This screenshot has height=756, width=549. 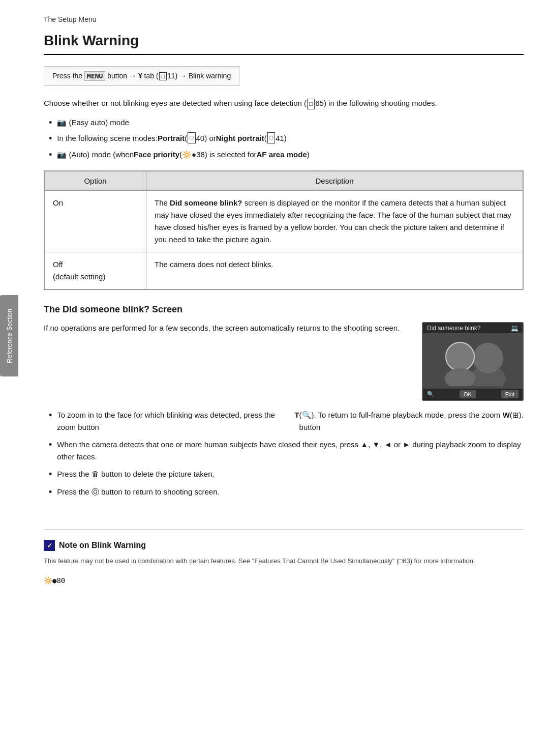 I want to click on subsection-bullet-list: To zoom in to the face for which blinkin…, so click(x=284, y=454).